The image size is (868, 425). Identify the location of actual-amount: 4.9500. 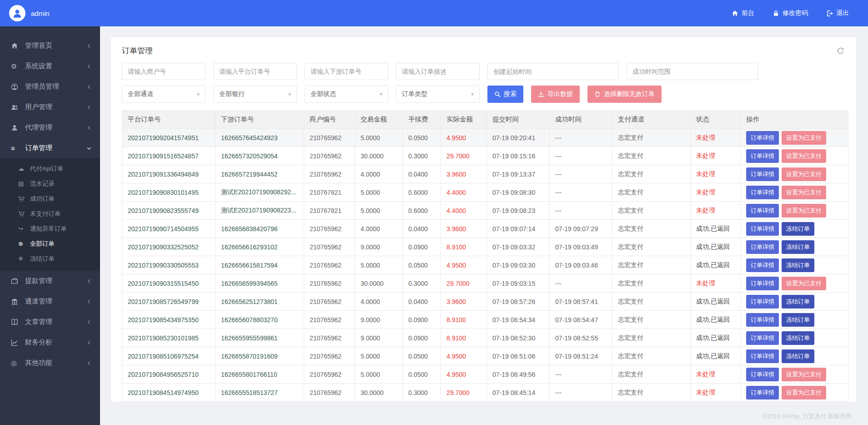
(464, 265).